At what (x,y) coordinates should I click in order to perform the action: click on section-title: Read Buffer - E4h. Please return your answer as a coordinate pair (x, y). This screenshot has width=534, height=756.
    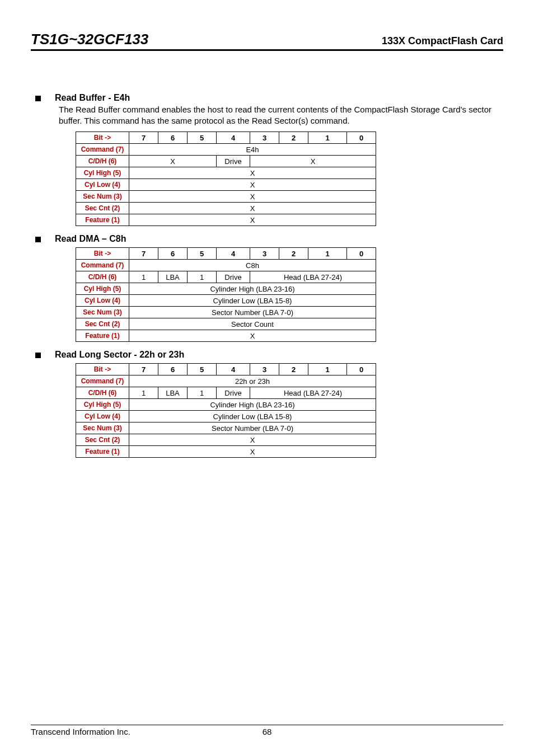
    Looking at the image, I should click on (92, 98).